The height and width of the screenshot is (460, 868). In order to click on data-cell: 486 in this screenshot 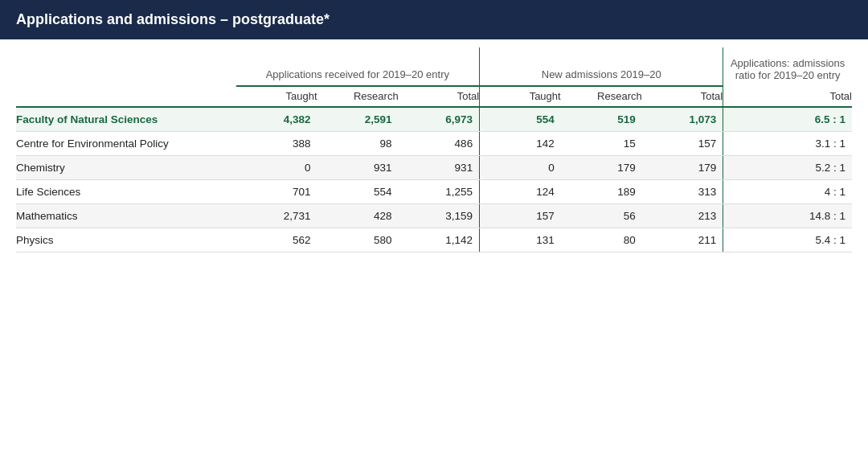, I will do `click(439, 144)`.